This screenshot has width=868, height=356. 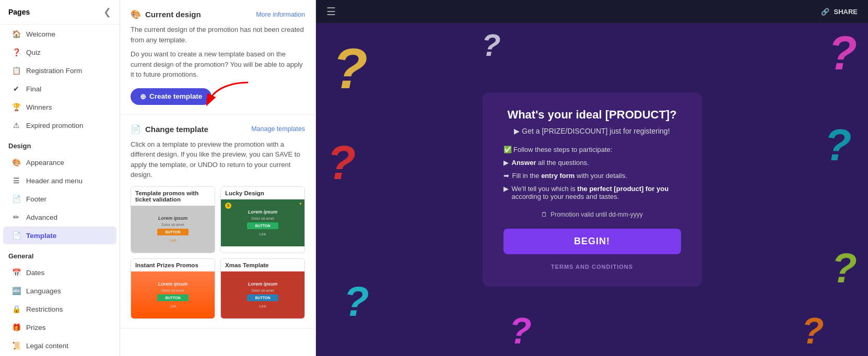 What do you see at coordinates (592, 149) in the screenshot?
I see `steps-intro: ✅ Follow these steps to participate:` at bounding box center [592, 149].